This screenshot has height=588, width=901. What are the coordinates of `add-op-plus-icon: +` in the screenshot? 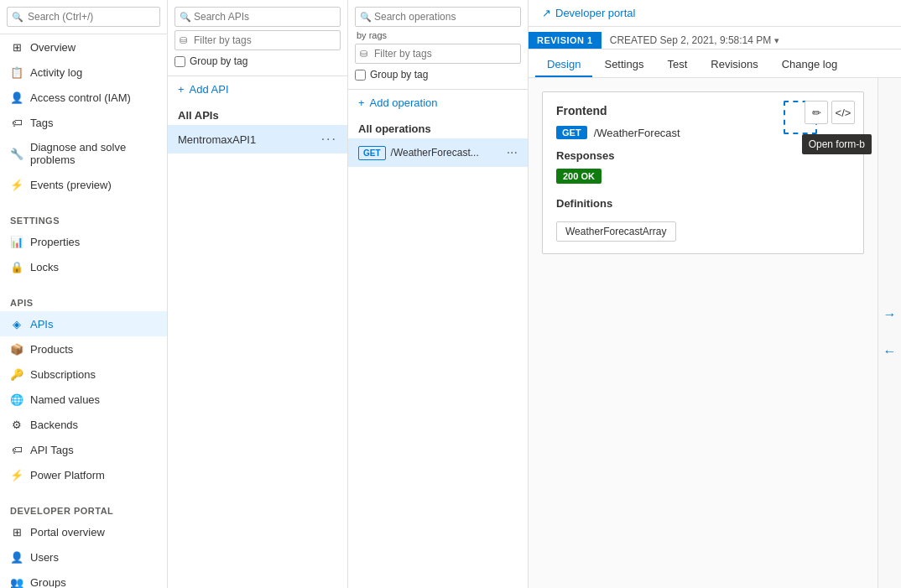 It's located at (362, 102).